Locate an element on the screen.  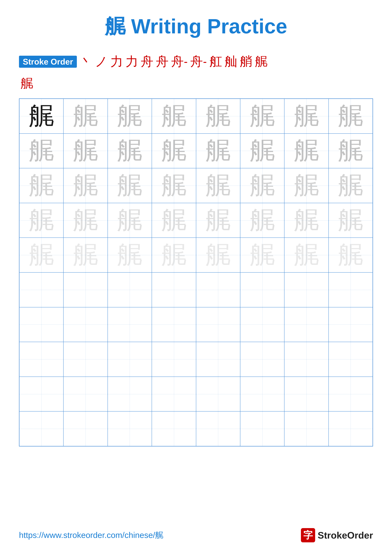
stroke-11: 艄 is located at coordinates (246, 62).